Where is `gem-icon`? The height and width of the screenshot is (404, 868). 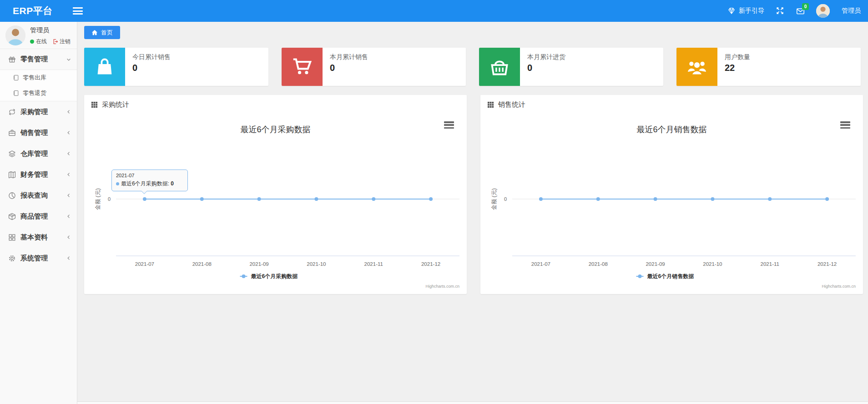 gem-icon is located at coordinates (732, 11).